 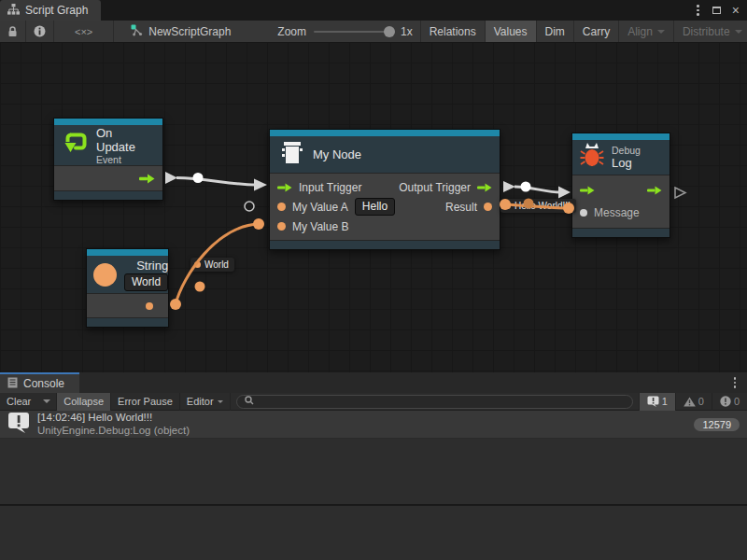 I want to click on editor-dropdown: Editor, so click(x=205, y=401).